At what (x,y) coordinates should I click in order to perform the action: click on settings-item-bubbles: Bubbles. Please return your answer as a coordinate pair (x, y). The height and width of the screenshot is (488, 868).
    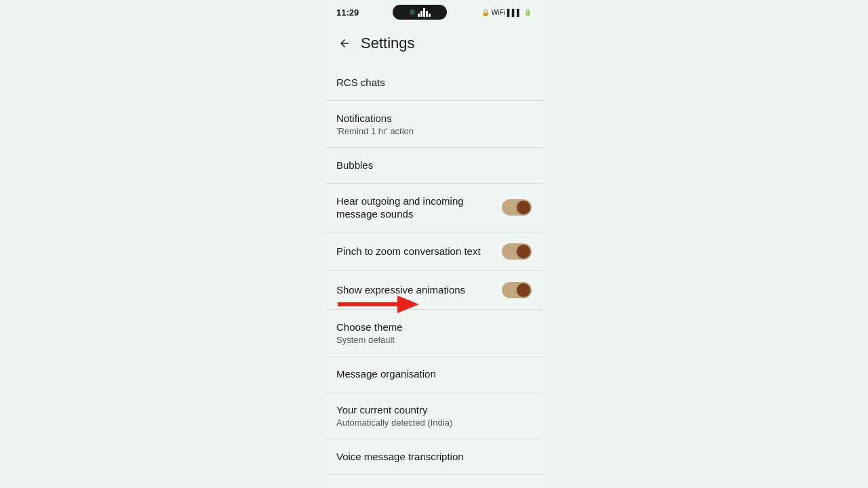
    Looking at the image, I should click on (434, 165).